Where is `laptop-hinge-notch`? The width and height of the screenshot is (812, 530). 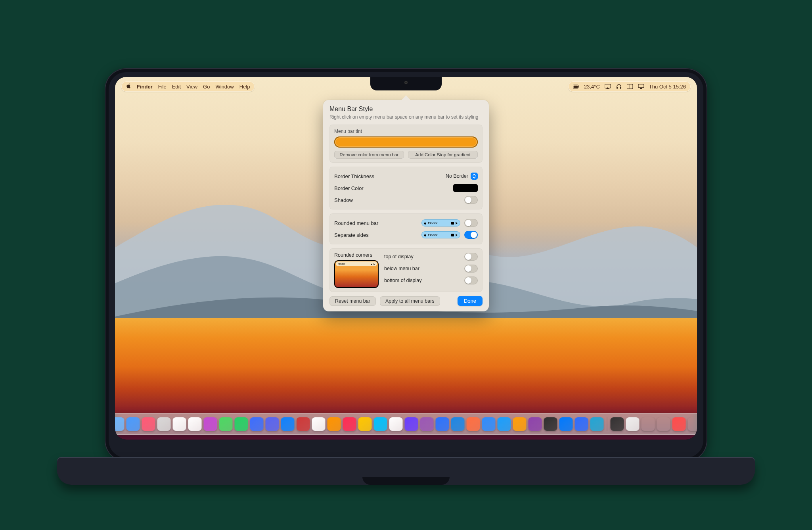 laptop-hinge-notch is located at coordinates (406, 481).